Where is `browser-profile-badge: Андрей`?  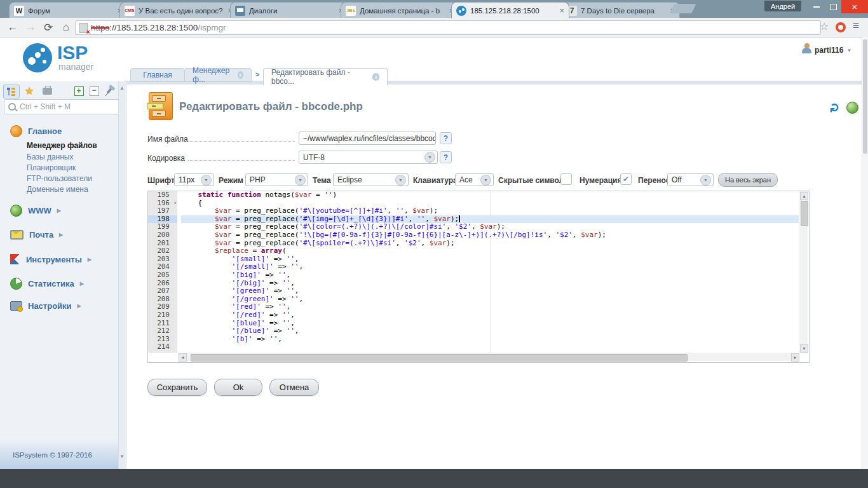
browser-profile-badge: Андрей is located at coordinates (783, 6).